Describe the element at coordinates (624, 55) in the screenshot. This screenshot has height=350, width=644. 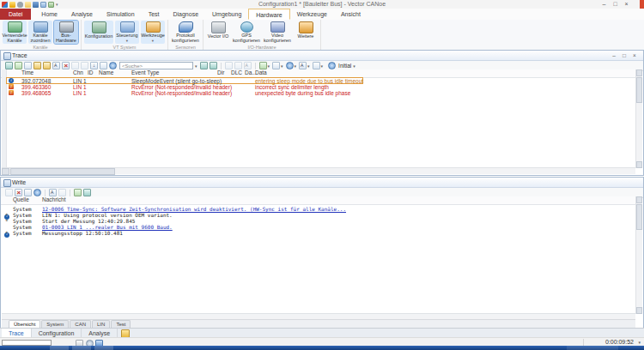
I see `trace-maximize-button: □` at that location.